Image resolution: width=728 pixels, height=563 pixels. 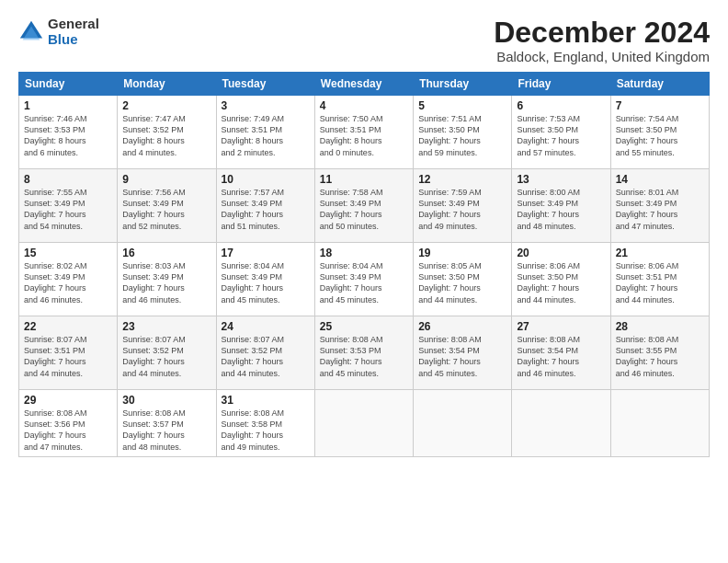 I want to click on logo-blue-text: Blue, so click(x=74, y=40).